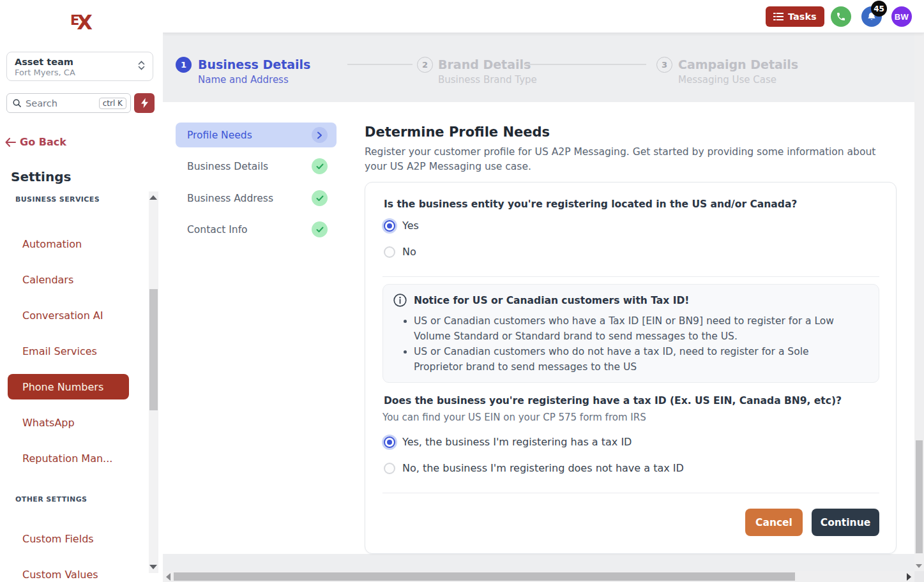 The height and width of the screenshot is (582, 924). What do you see at coordinates (249, 135) in the screenshot?
I see `wizard-nav-label: Profile Needs` at bounding box center [249, 135].